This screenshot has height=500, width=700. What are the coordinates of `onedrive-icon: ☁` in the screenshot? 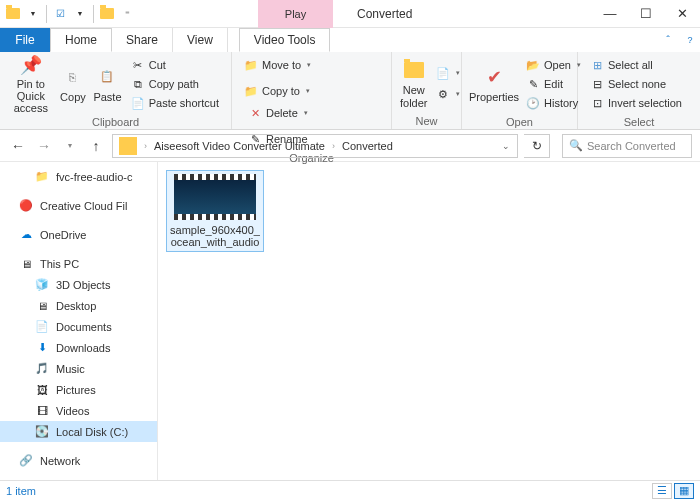 It's located at (26, 235).